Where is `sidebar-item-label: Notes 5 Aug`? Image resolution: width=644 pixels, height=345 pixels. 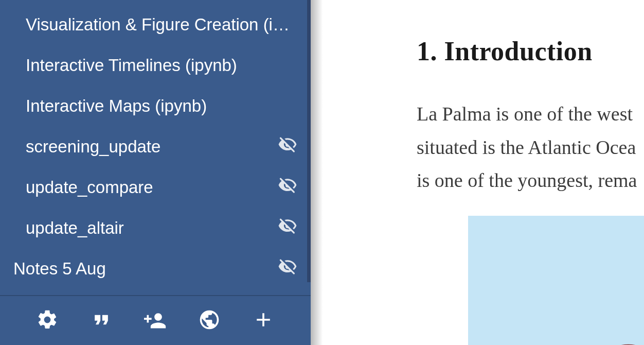
sidebar-item-label: Notes 5 Aug is located at coordinates (60, 269).